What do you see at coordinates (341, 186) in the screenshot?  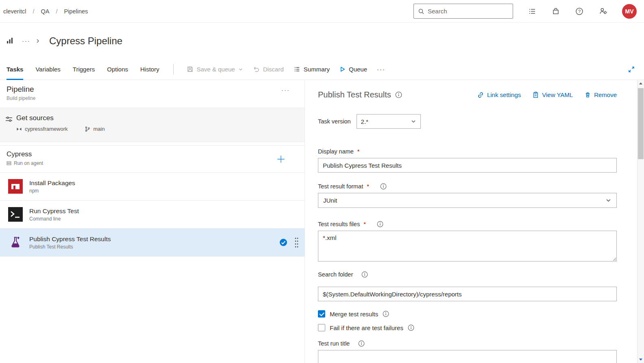 I see `test-result-format-label: Test result format` at bounding box center [341, 186].